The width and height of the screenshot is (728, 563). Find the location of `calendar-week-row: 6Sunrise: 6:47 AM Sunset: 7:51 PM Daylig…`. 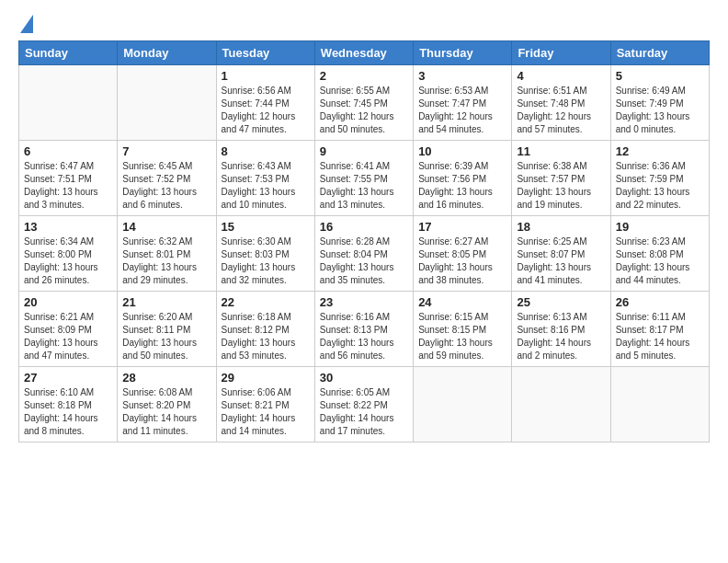

calendar-week-row: 6Sunrise: 6:47 AM Sunset: 7:51 PM Daylig… is located at coordinates (364, 178).